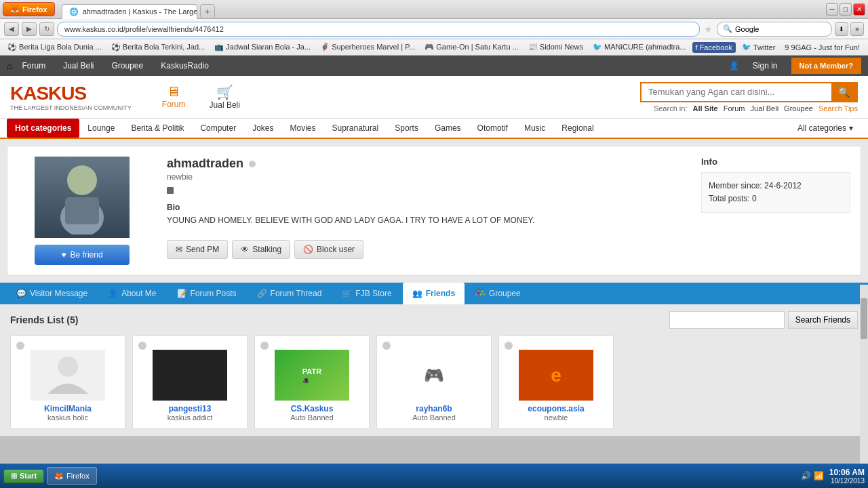  What do you see at coordinates (758, 47) in the screenshot?
I see `bookmark-twitter: 🐦 Twitter` at bounding box center [758, 47].